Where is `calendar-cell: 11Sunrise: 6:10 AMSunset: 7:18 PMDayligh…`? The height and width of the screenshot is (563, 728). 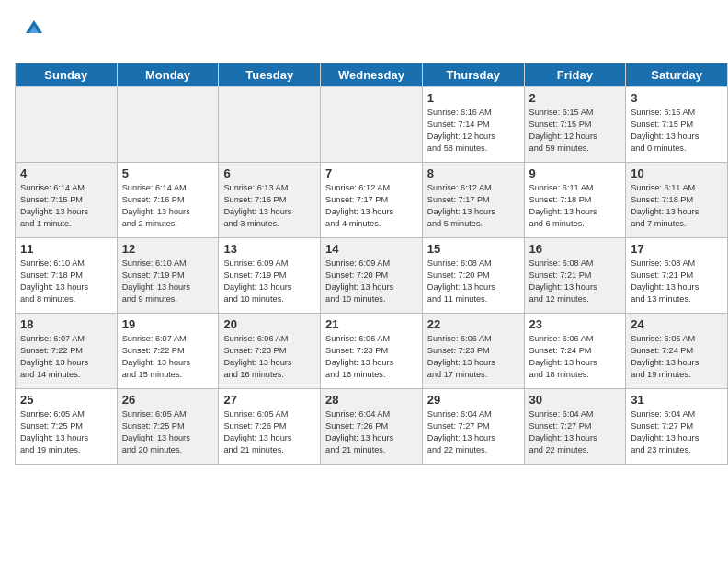 calendar-cell: 11Sunrise: 6:10 AMSunset: 7:18 PMDayligh… is located at coordinates (66, 276).